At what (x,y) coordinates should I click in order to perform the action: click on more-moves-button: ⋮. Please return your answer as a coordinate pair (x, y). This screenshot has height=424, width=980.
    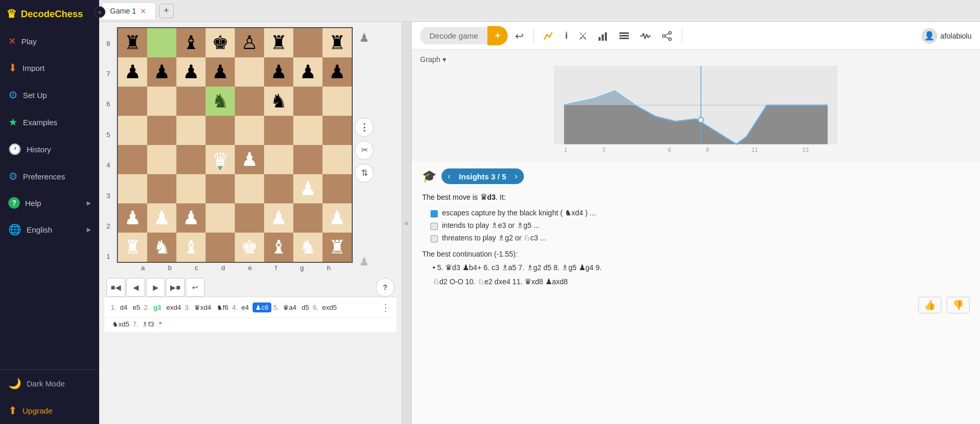
    Looking at the image, I should click on (386, 308).